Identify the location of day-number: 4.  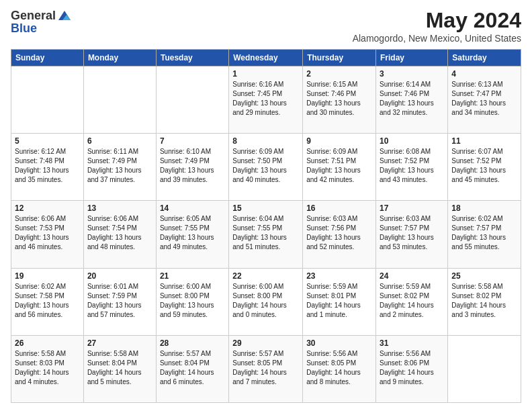
(484, 74).